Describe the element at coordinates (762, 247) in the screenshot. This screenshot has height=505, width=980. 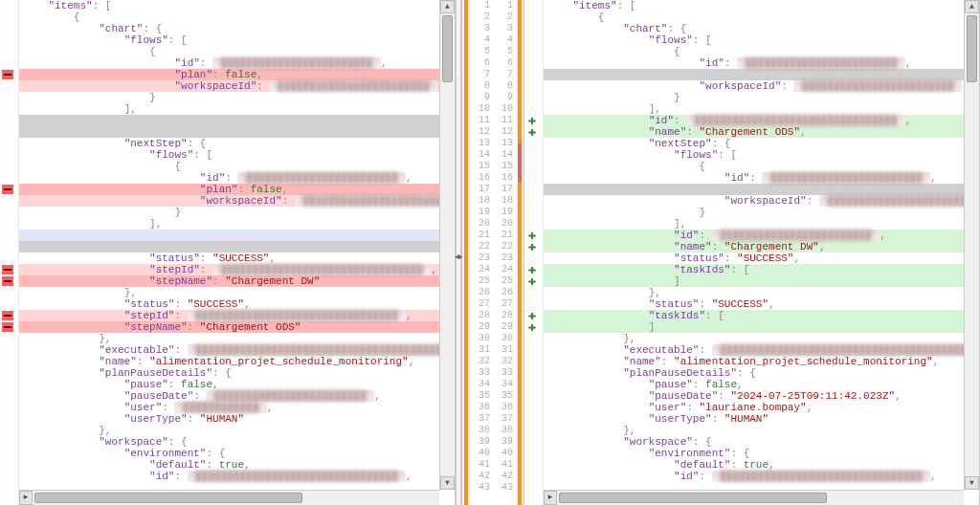
I see `code-line: "name": "Chargement DW",` at that location.